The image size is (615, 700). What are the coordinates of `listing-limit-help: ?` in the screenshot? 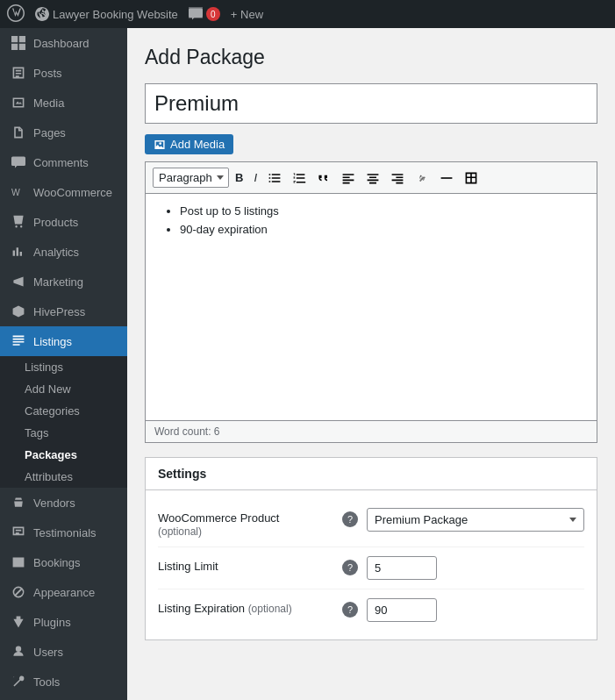 It's located at (350, 568).